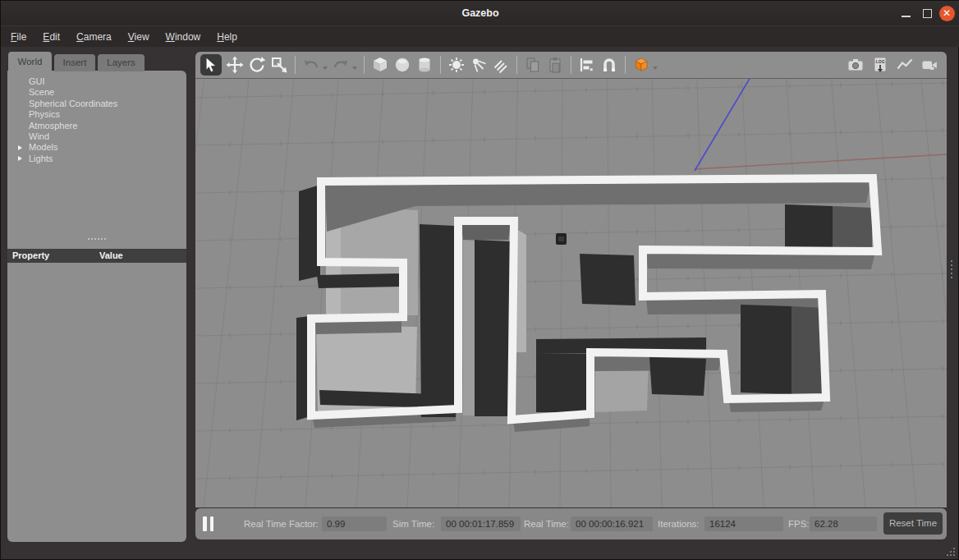 This screenshot has width=959, height=560. Describe the element at coordinates (97, 239) in the screenshot. I see `tree-splitter-handle` at that location.